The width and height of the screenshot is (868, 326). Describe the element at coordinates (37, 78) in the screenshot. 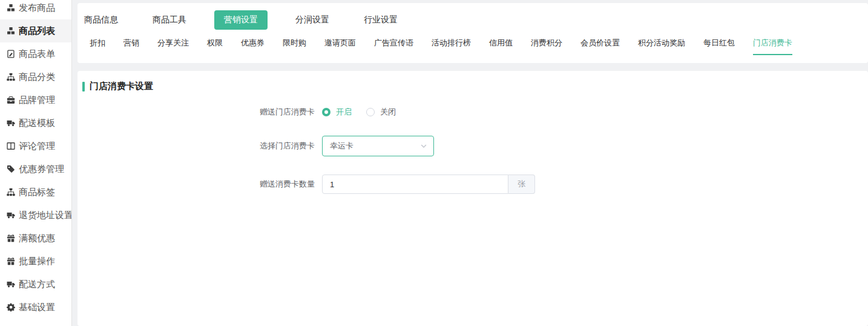

I see `sidebar-item-label: 商品分类` at that location.